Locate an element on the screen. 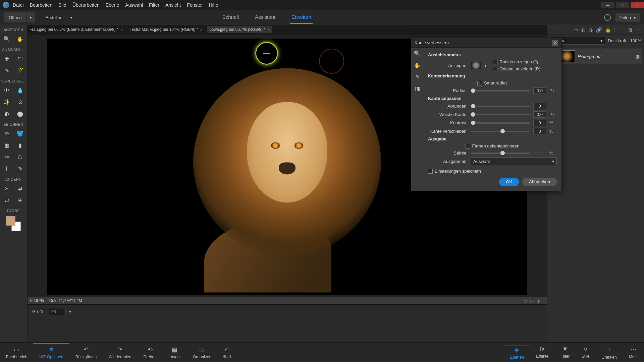  fg-color-swatch is located at coordinates (11, 221).